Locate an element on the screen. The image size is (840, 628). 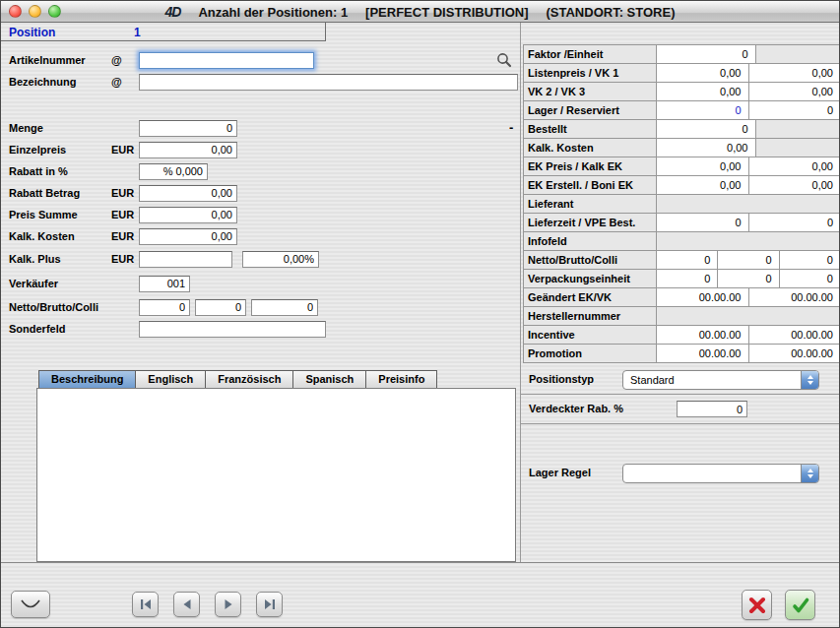
menge-row: Menge is located at coordinates (260, 128).